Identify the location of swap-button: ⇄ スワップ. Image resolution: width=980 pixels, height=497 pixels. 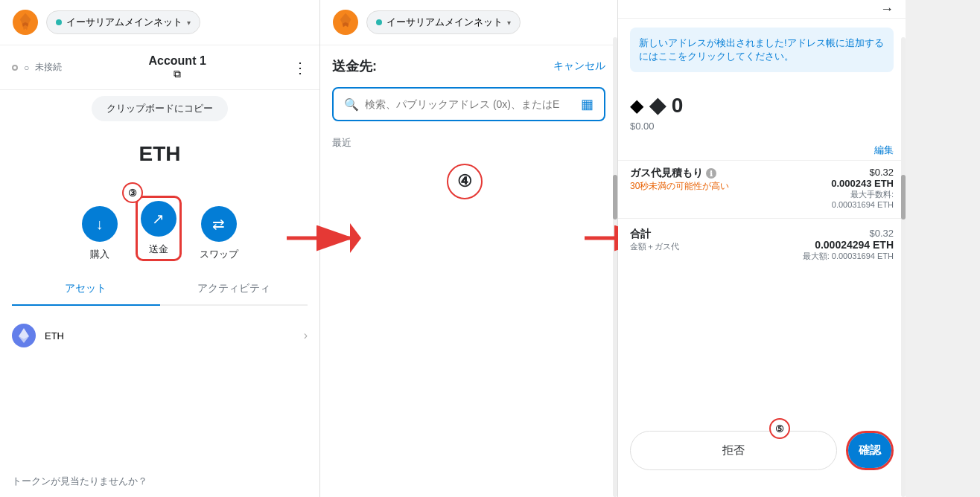
(219, 234).